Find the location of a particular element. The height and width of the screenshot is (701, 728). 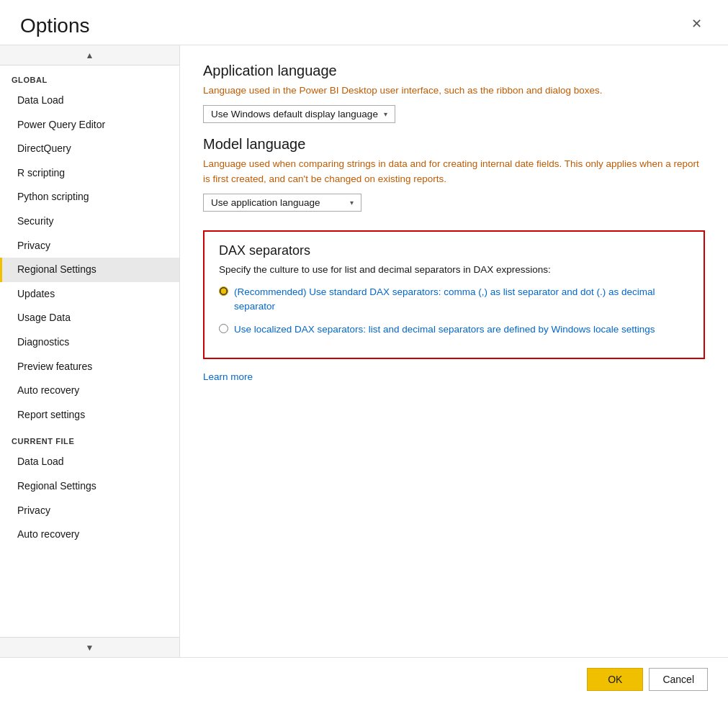

sidebar-item-preview-features: Preview features is located at coordinates (89, 367).